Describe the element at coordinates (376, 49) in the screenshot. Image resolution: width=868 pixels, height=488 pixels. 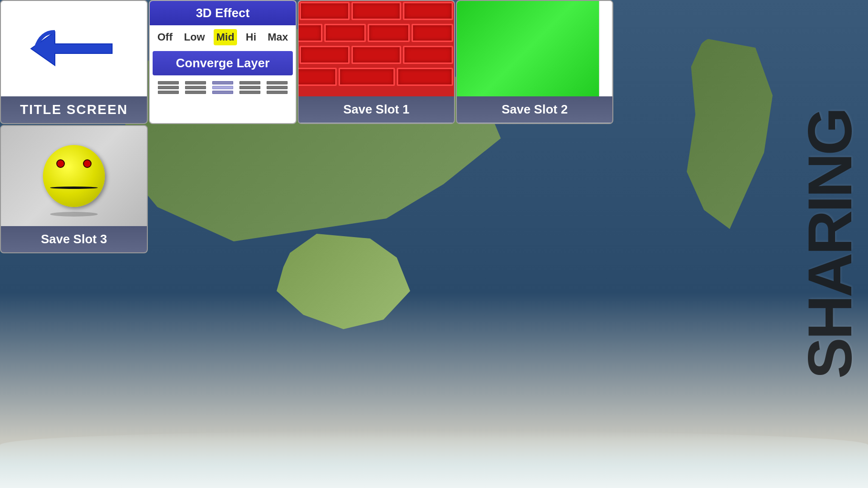
I see `brick-wall` at that location.